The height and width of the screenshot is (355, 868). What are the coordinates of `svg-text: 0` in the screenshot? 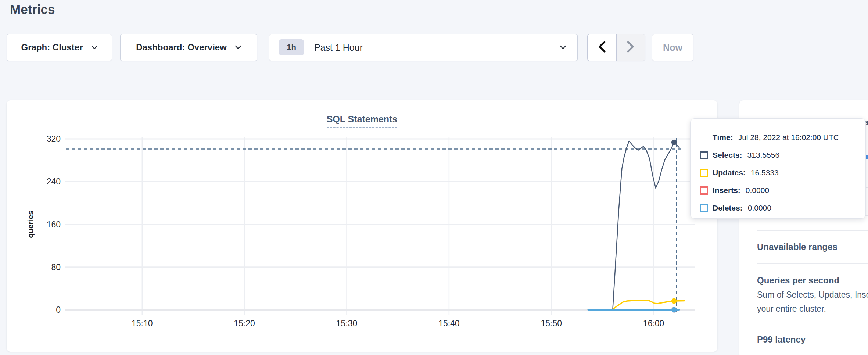 It's located at (58, 310).